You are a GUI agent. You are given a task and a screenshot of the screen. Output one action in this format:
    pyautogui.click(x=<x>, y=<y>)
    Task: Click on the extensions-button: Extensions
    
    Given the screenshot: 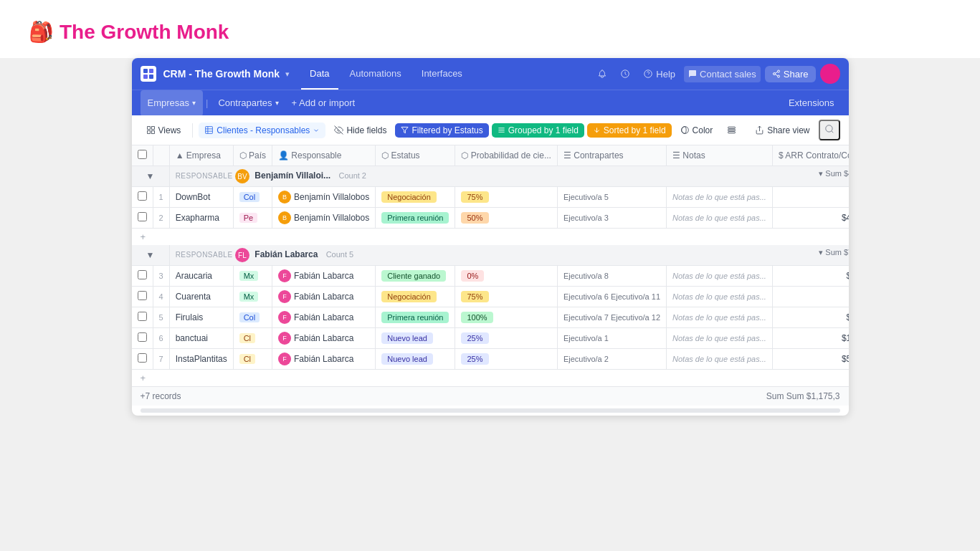 What is the action you would take?
    pyautogui.click(x=812, y=103)
    